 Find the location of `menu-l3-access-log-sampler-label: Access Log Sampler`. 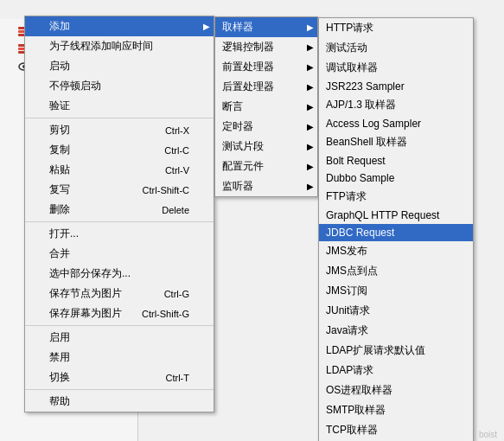

menu-l3-access-log-sampler-label: Access Log Sampler is located at coordinates (387, 124).